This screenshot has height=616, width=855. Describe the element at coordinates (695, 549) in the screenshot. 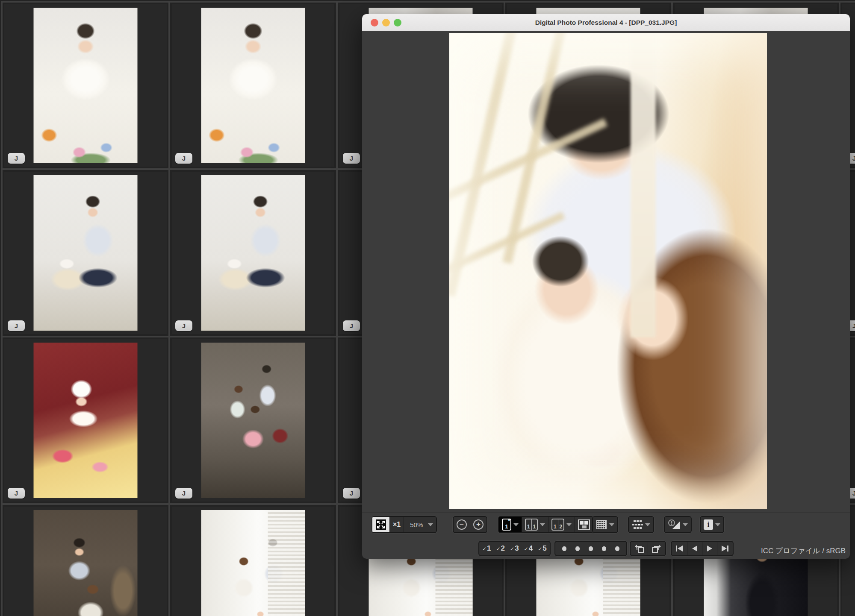

I see `previous-image-icon` at that location.